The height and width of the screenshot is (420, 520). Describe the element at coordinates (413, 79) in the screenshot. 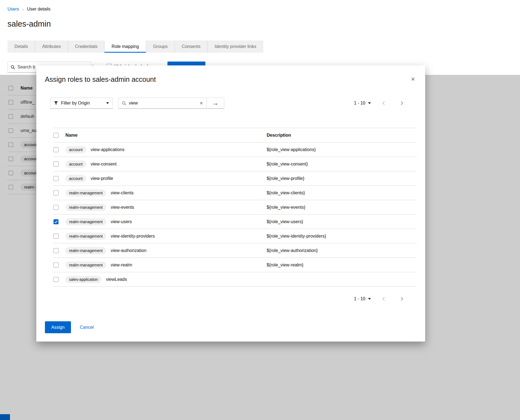

I see `close-icon: ✕` at that location.